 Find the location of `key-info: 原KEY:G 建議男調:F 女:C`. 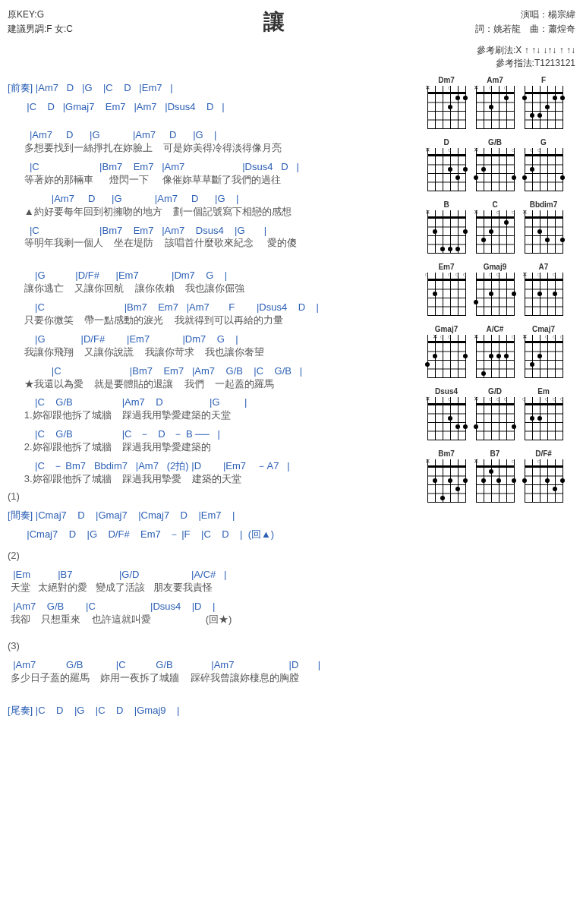

key-info: 原KEY:G 建議男調:F 女:C is located at coordinates (40, 22).